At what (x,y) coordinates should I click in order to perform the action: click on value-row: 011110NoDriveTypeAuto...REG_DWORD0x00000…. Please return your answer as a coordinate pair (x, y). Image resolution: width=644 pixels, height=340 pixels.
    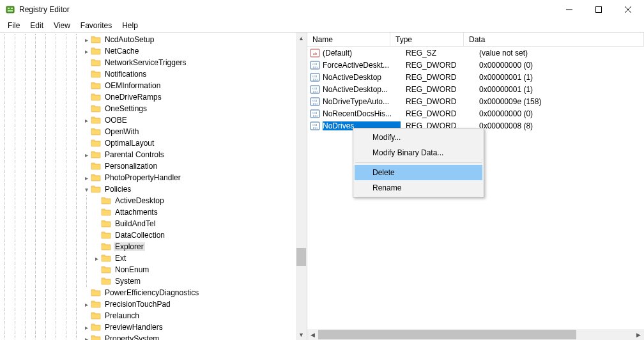
    Looking at the image, I should click on (475, 101).